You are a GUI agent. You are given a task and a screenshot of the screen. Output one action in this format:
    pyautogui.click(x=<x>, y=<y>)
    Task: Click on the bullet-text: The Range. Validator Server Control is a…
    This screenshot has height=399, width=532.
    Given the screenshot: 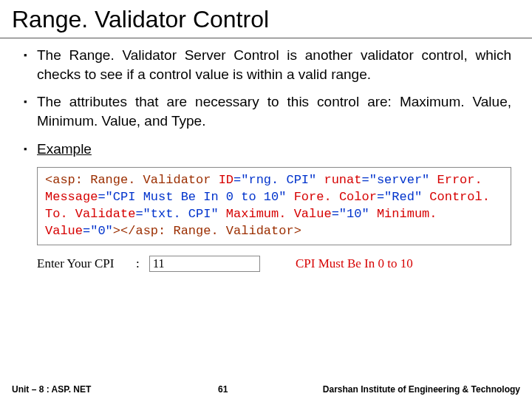 What is the action you would take?
    pyautogui.click(x=274, y=65)
    